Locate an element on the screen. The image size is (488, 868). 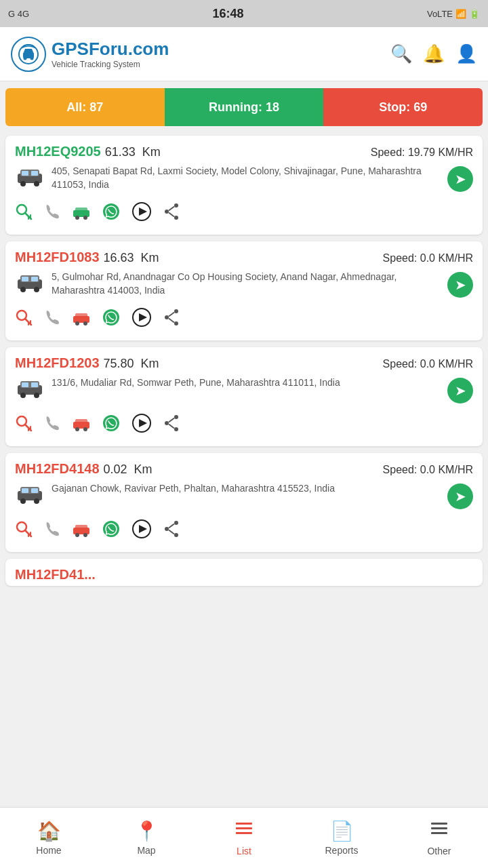
vehicle-header-0: MH12EQ9205 61.33 Km Speed: 19.79 KM/HR is located at coordinates (244, 152).